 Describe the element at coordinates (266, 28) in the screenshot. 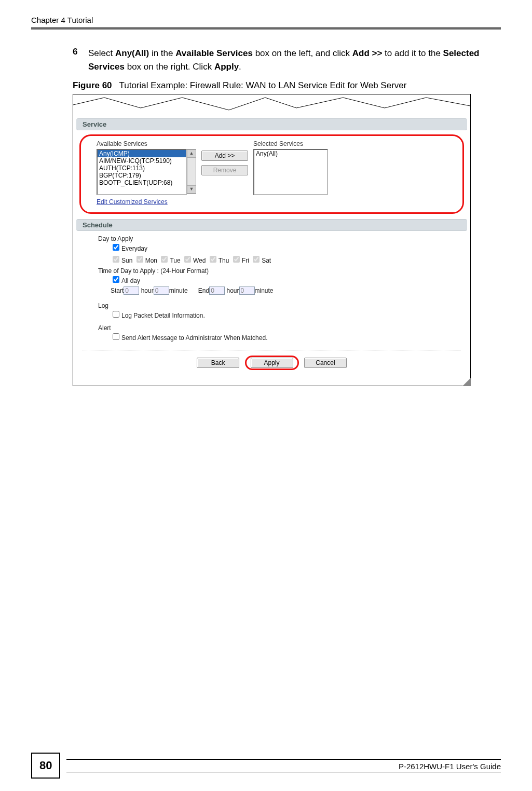

I see `header-rule-thick` at that location.